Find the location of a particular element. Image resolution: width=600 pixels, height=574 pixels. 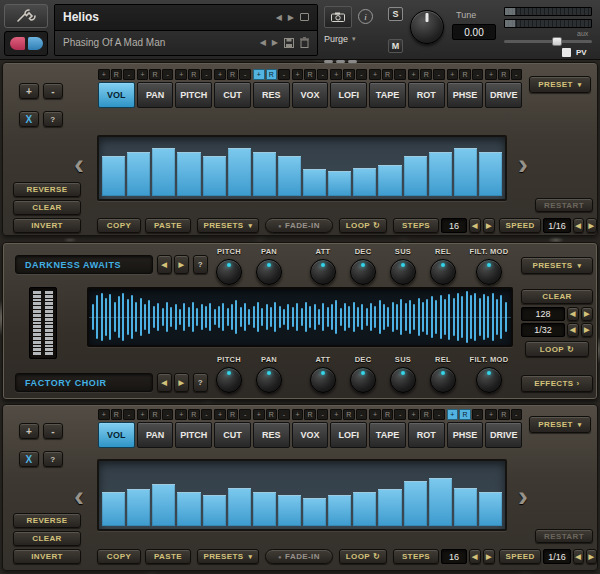

length-increment-arrow: ▶ is located at coordinates (587, 314).